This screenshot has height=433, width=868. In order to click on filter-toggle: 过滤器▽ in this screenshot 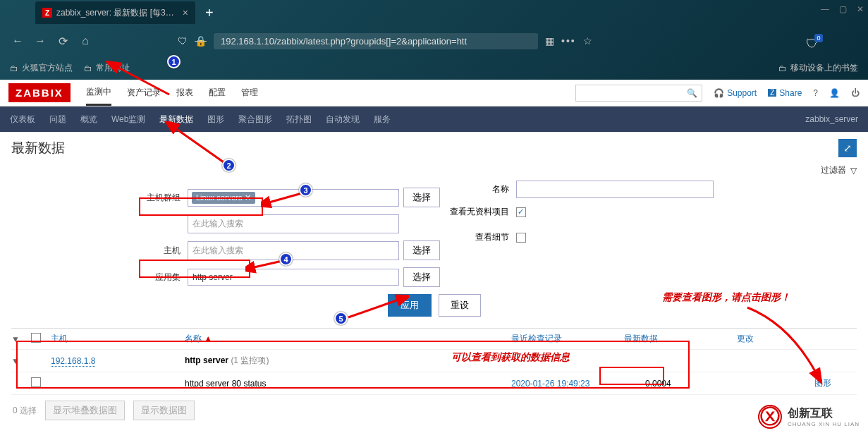, I will do `click(839, 171)`.